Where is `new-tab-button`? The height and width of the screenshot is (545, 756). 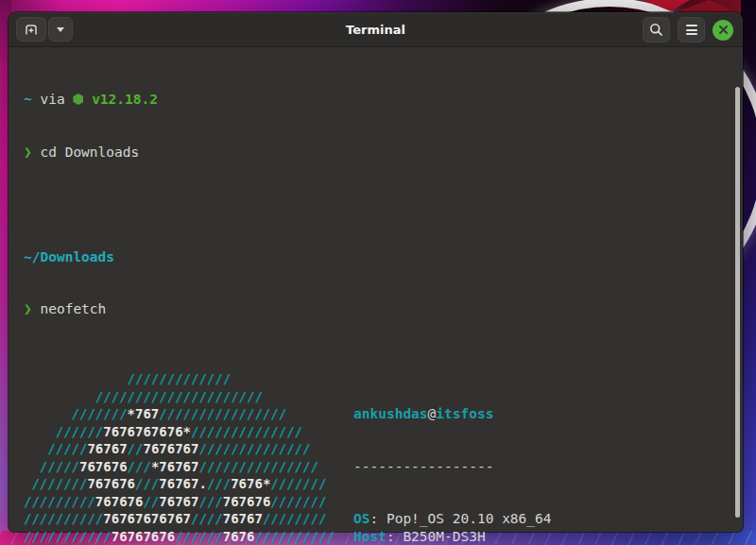 new-tab-button is located at coordinates (31, 29).